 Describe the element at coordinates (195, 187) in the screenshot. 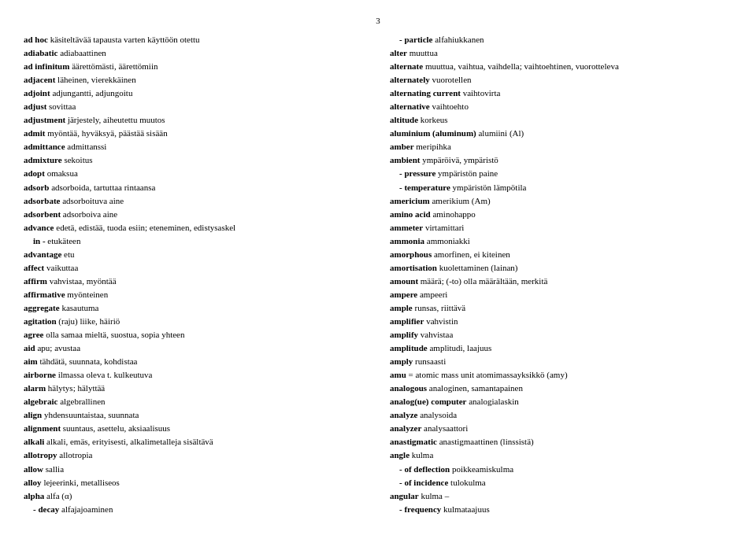

I see `entry-line: adsorb adsorboida, tartuttaa rintaansa` at that location.